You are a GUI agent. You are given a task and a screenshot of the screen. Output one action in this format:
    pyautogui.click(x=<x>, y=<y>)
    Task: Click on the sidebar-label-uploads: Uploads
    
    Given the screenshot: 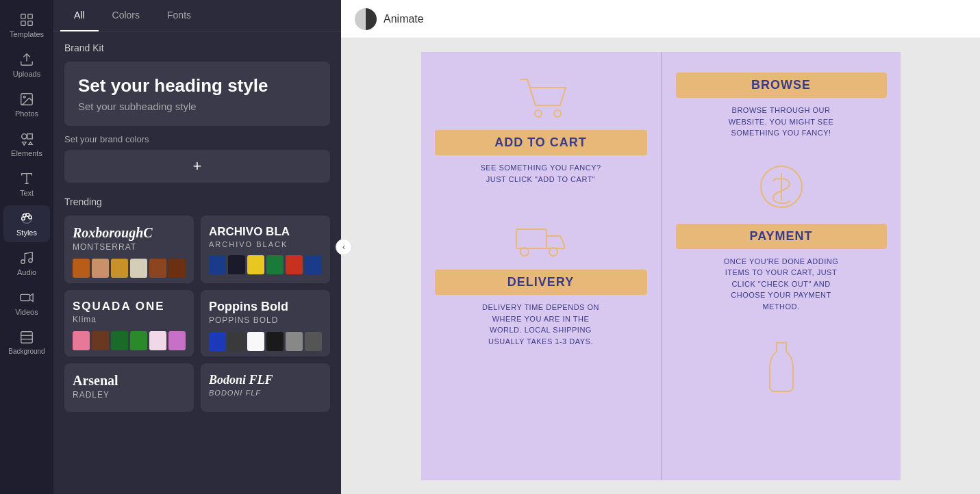 What is the action you would take?
    pyautogui.click(x=27, y=74)
    